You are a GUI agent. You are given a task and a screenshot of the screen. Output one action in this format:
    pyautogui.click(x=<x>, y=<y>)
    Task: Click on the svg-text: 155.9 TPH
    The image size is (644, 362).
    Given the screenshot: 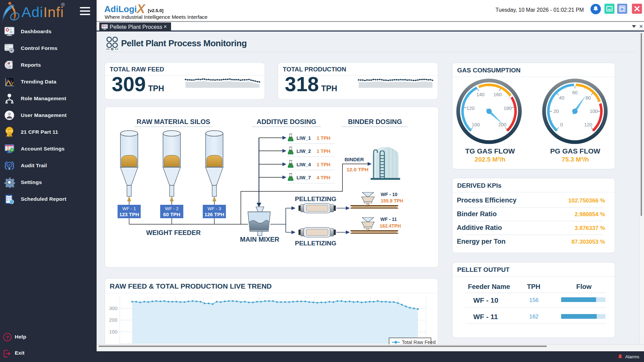 What is the action you would take?
    pyautogui.click(x=392, y=201)
    